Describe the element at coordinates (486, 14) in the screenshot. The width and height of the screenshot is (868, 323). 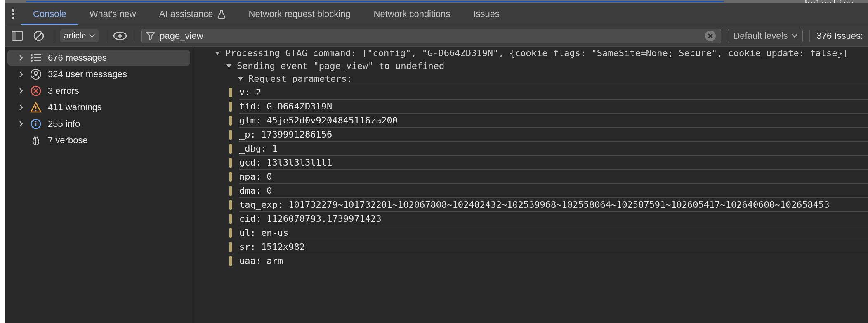
I see `tab-issues: Issues` at that location.